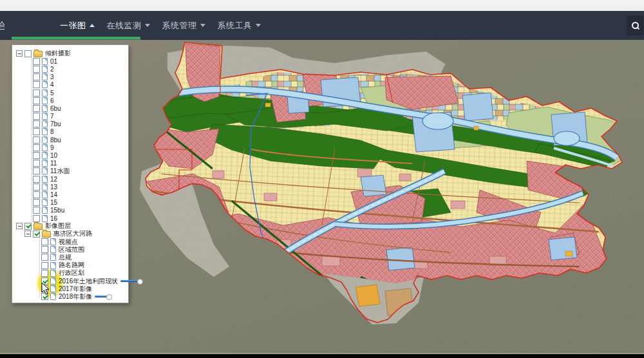 Image resolution: width=644 pixels, height=358 pixels. What do you see at coordinates (60, 171) in the screenshot?
I see `tree-node-label: 11水面` at bounding box center [60, 171].